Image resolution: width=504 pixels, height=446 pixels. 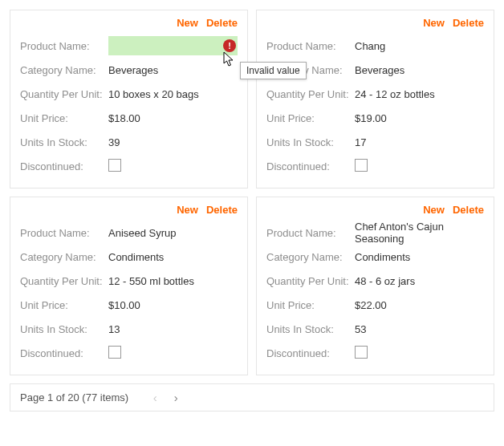 What do you see at coordinates (173, 119) in the screenshot?
I see `field-value: $18.00` at bounding box center [173, 119].